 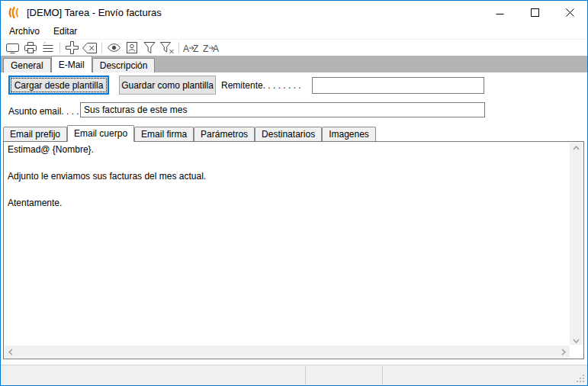 I want to click on tab-parametros-label: Parámetros, so click(x=224, y=134).